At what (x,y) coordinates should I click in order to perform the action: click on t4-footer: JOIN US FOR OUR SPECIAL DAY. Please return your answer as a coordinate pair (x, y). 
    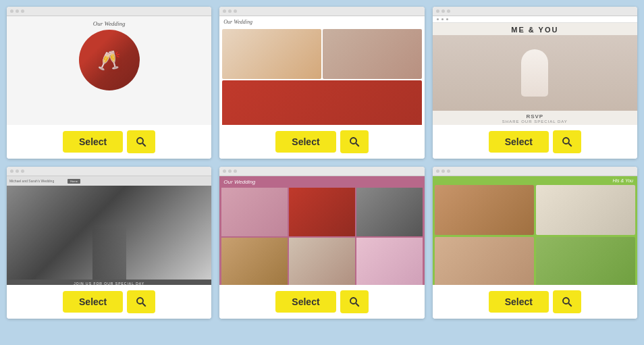
    Looking at the image, I should click on (109, 282).